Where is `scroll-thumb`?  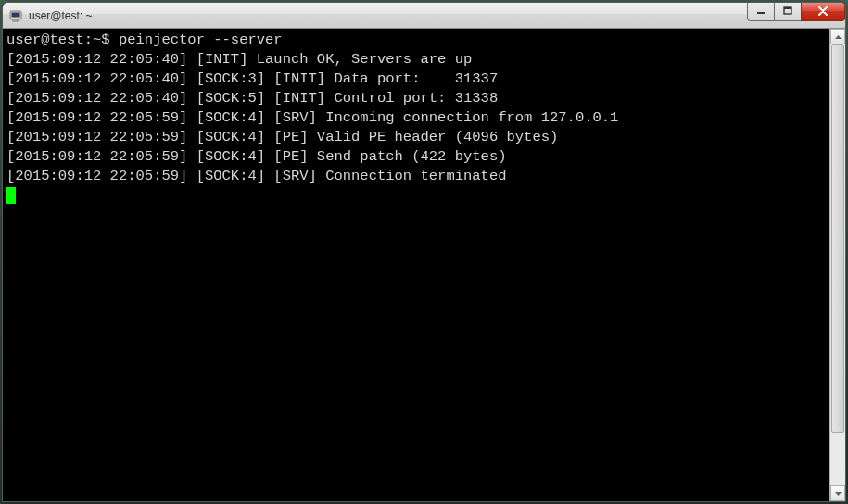 scroll-thumb is located at coordinates (838, 239).